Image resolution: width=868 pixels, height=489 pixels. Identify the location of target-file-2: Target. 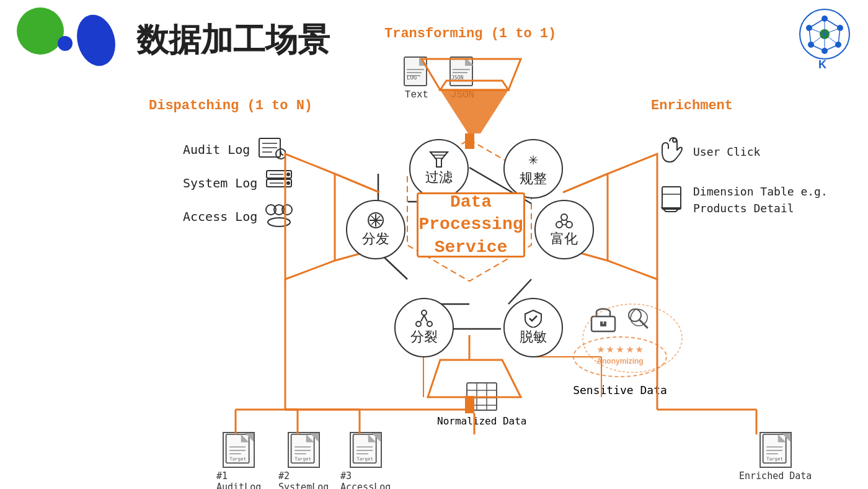
(304, 450).